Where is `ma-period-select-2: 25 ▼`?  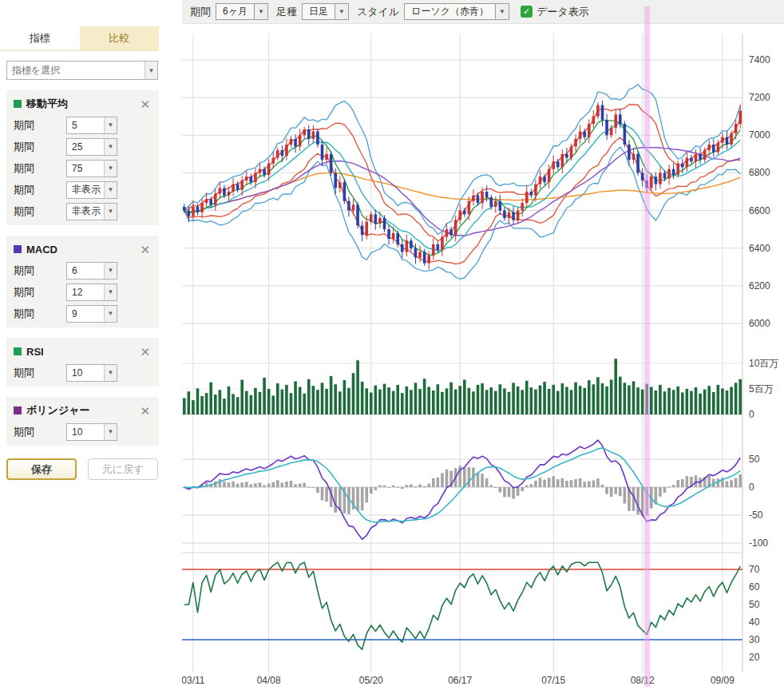 ma-period-select-2: 25 ▼ is located at coordinates (92, 147).